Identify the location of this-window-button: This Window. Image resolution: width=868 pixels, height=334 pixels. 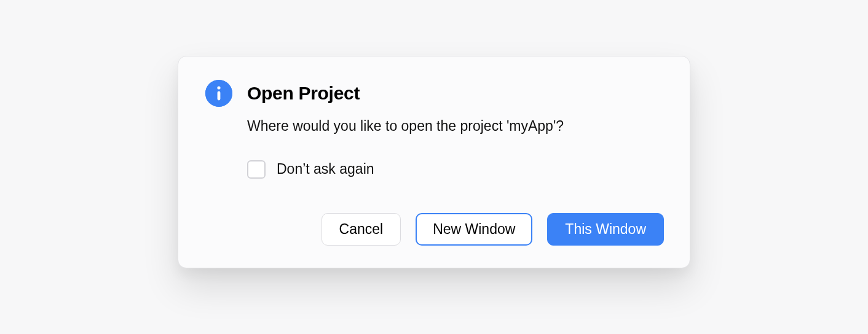
(606, 230).